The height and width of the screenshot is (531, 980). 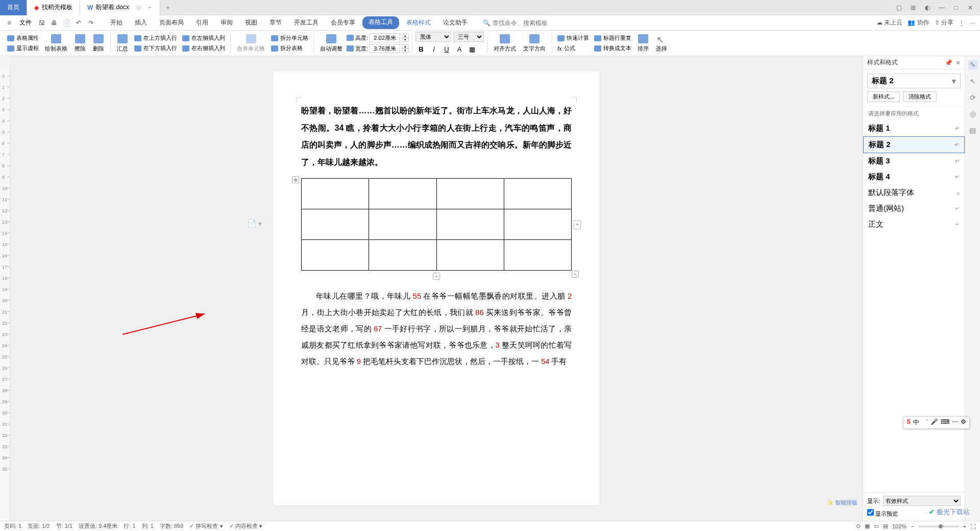 I want to click on fullscreen-icon: ⛶, so click(x=973, y=526).